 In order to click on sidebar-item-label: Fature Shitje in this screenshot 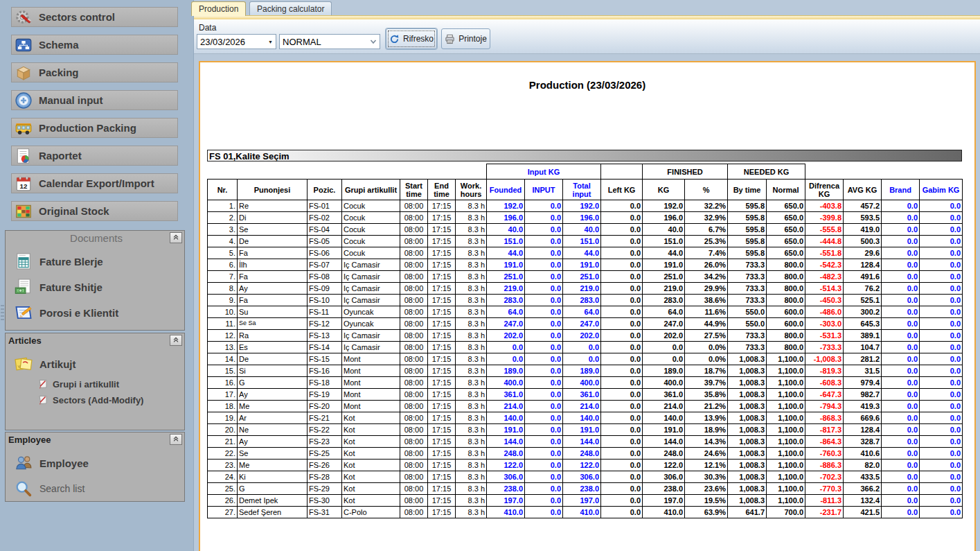, I will do `click(71, 287)`.